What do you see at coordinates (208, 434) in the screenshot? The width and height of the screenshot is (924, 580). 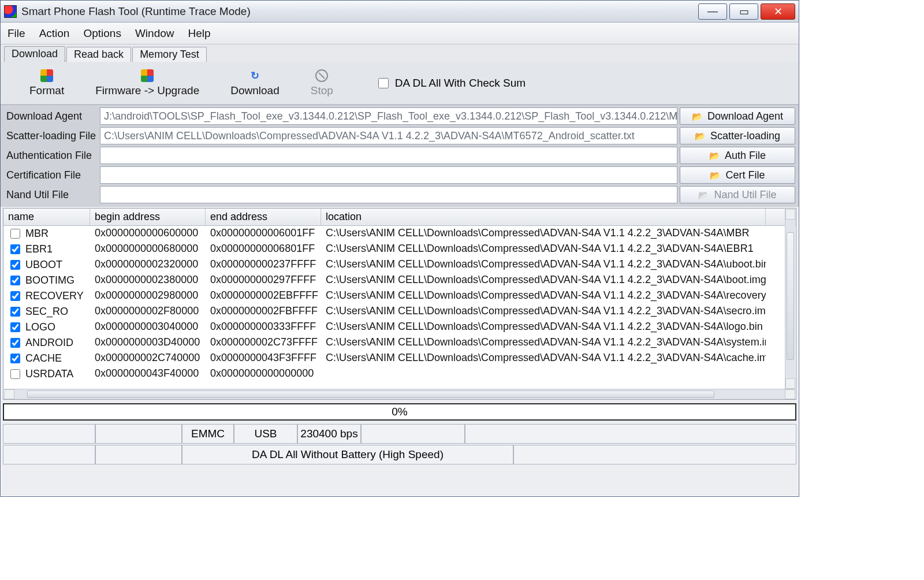 I see `status-storage: EMMC` at bounding box center [208, 434].